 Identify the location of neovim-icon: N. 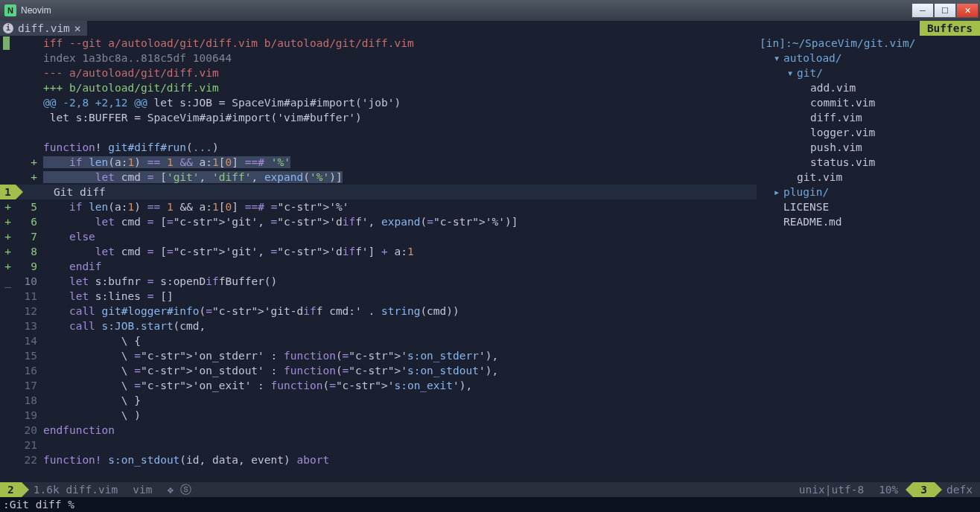
(10, 10).